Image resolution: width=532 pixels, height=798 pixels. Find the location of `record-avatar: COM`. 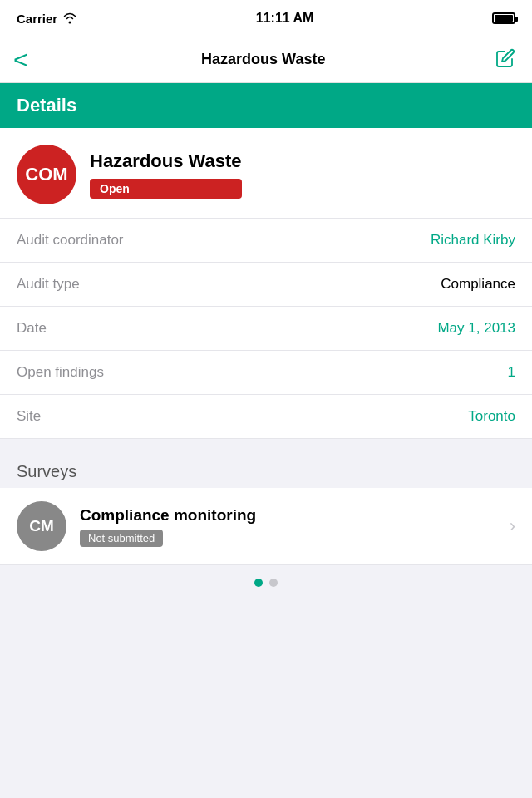

record-avatar: COM is located at coordinates (47, 175).